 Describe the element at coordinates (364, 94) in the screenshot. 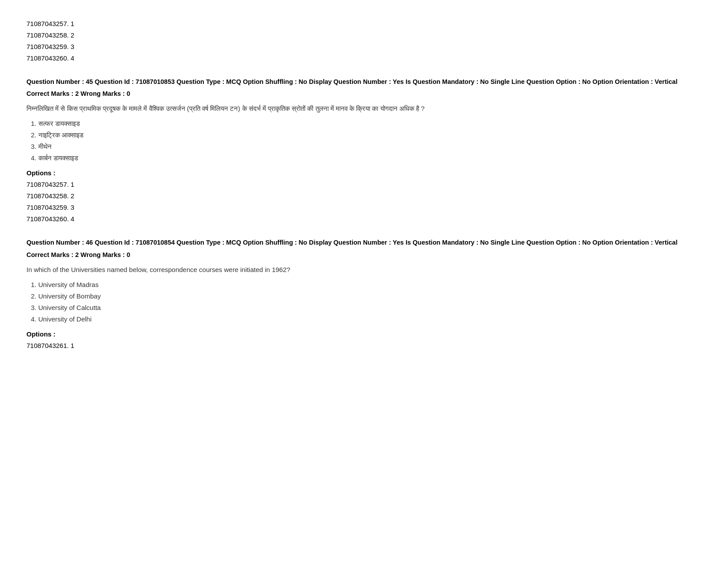

I see `question-45-marks: Correct Marks : 2 Wrong Marks : 0` at that location.